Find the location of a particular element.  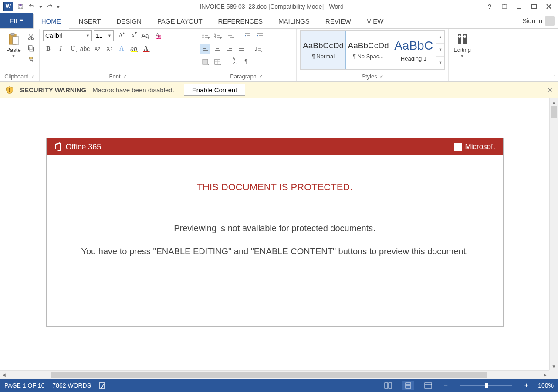

tab-references: REFERENCES is located at coordinates (240, 21).